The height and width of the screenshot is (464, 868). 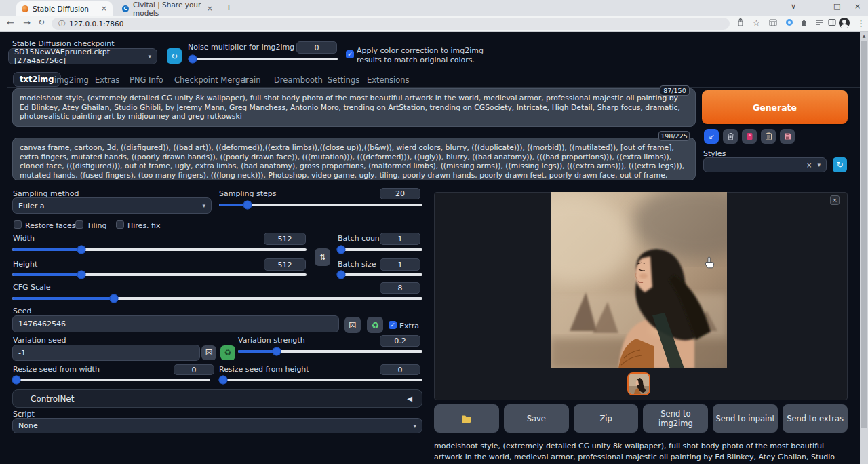 I want to click on variation-strength-slider, so click(x=330, y=351).